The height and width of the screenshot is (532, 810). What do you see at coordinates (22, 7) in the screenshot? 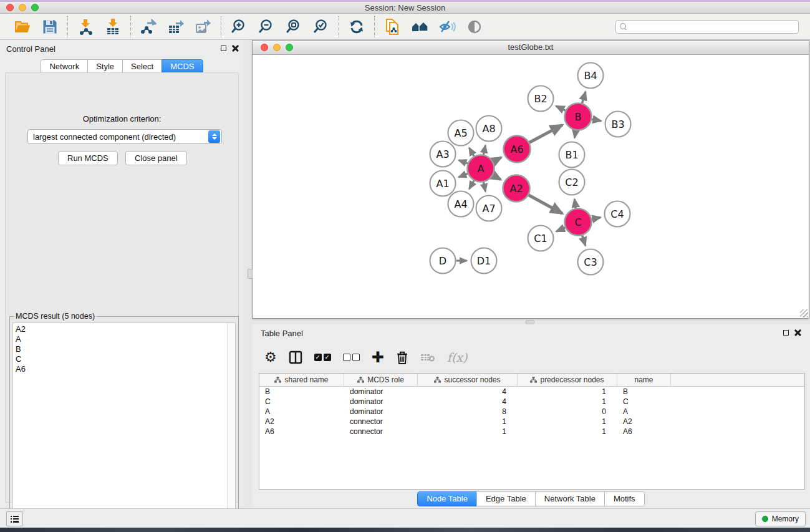
I see `minimize-window-button` at bounding box center [22, 7].